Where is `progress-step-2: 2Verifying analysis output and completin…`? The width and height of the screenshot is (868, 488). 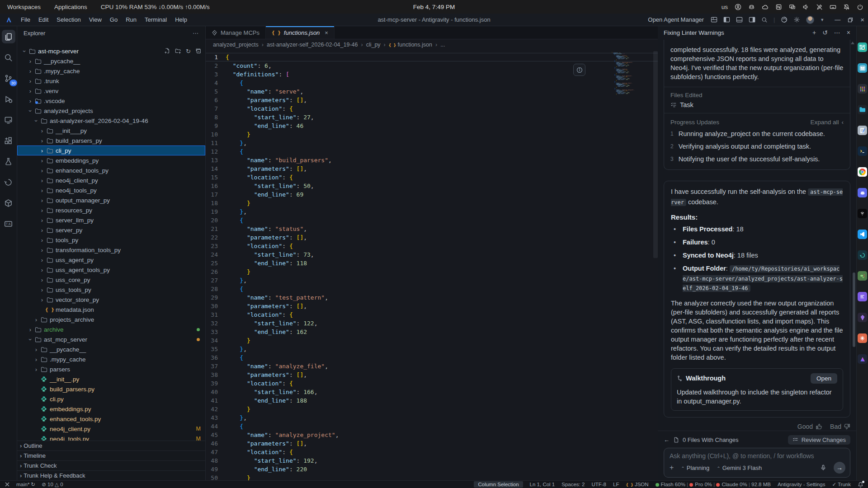 progress-step-2: 2Verifying analysis output and completin… is located at coordinates (757, 146).